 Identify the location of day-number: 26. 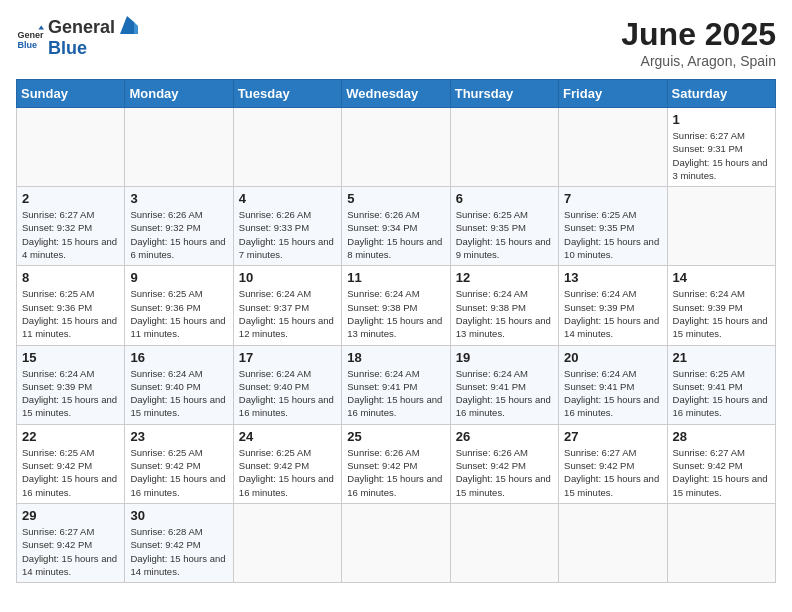
(504, 436).